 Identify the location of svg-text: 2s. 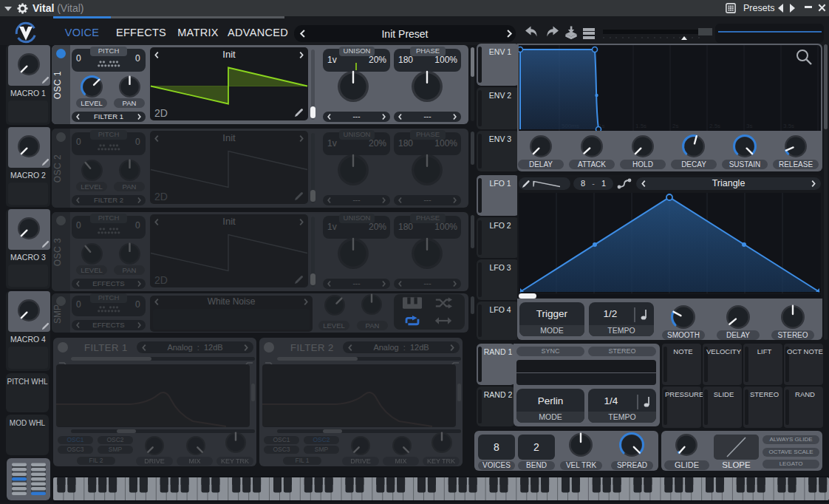
(675, 126).